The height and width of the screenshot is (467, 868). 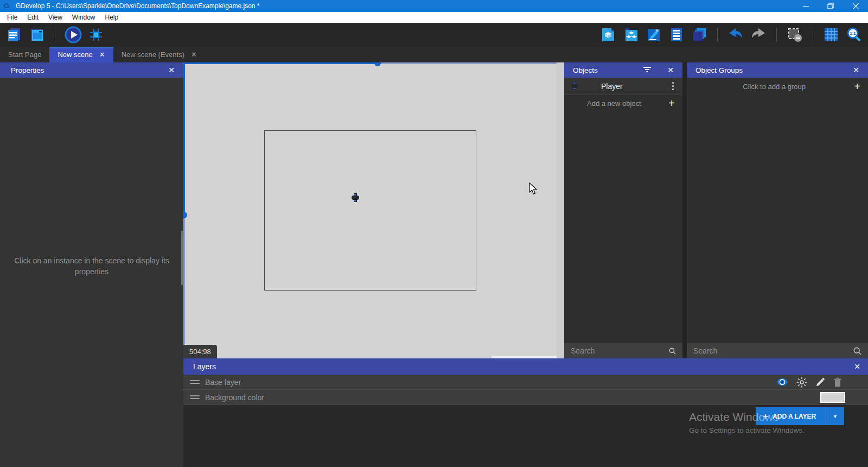 What do you see at coordinates (777, 211) in the screenshot?
I see `object-groups-panel: Object Groups ✕ Click to add a group +` at bounding box center [777, 211].